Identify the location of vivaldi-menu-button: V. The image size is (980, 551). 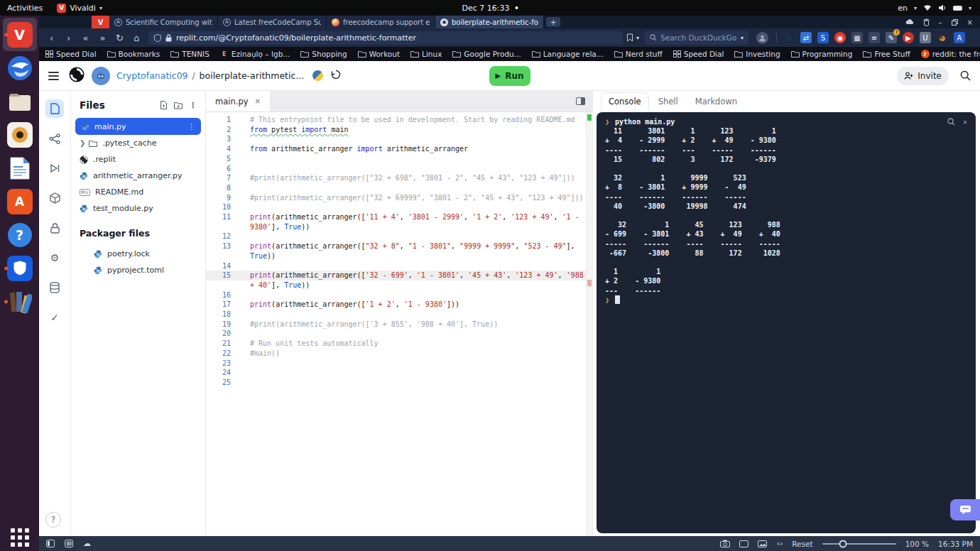
(101, 22).